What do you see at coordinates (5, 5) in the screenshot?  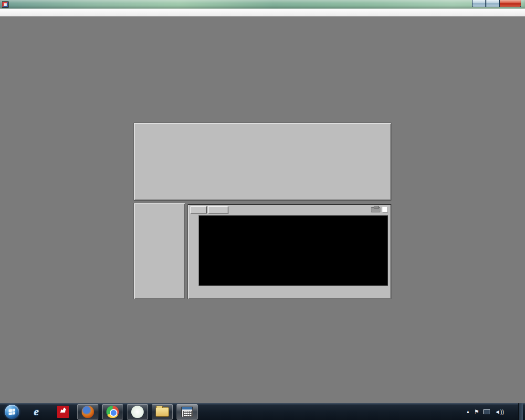 I see `app-icon` at bounding box center [5, 5].